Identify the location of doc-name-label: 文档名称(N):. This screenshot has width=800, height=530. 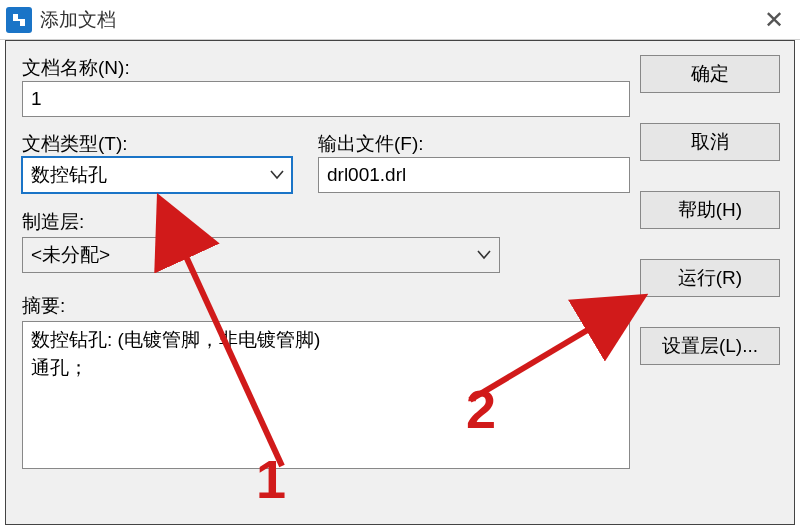
(326, 68).